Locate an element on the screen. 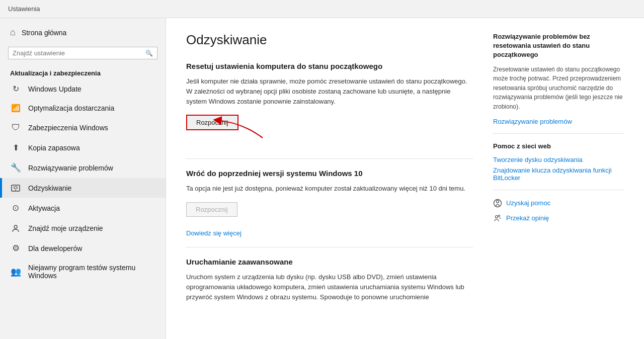  sidebar-item-zabezpieczenia: 🛡 Zabezpieczenia Windows is located at coordinates (83, 128).